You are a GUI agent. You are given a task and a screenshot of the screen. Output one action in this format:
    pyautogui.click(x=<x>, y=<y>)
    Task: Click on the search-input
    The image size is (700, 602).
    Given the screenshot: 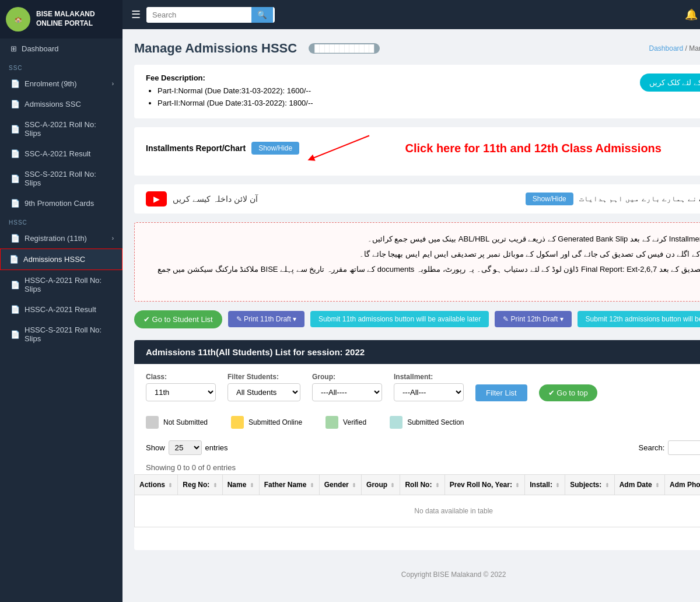 What is the action you would take?
    pyautogui.click(x=199, y=15)
    